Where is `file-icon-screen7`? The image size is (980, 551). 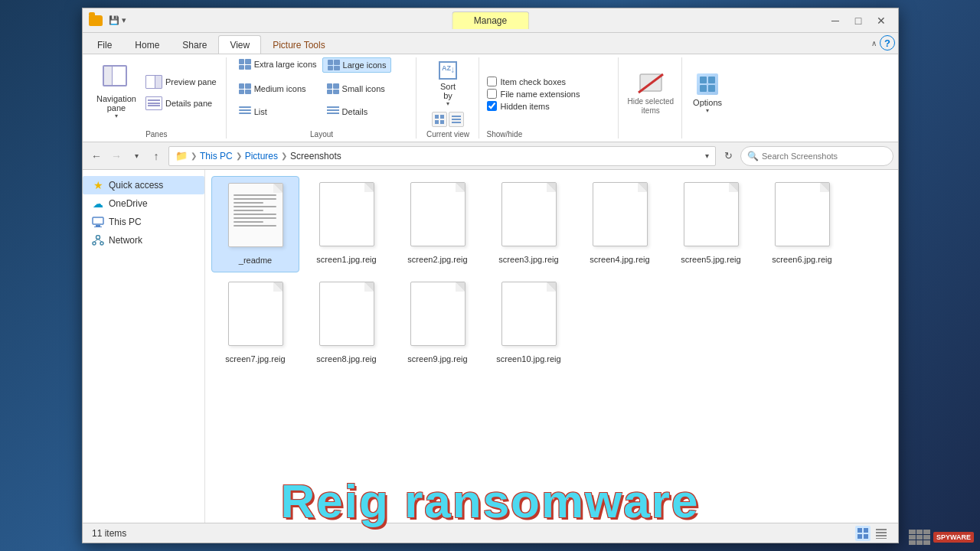 file-icon-screen7 is located at coordinates (256, 316).